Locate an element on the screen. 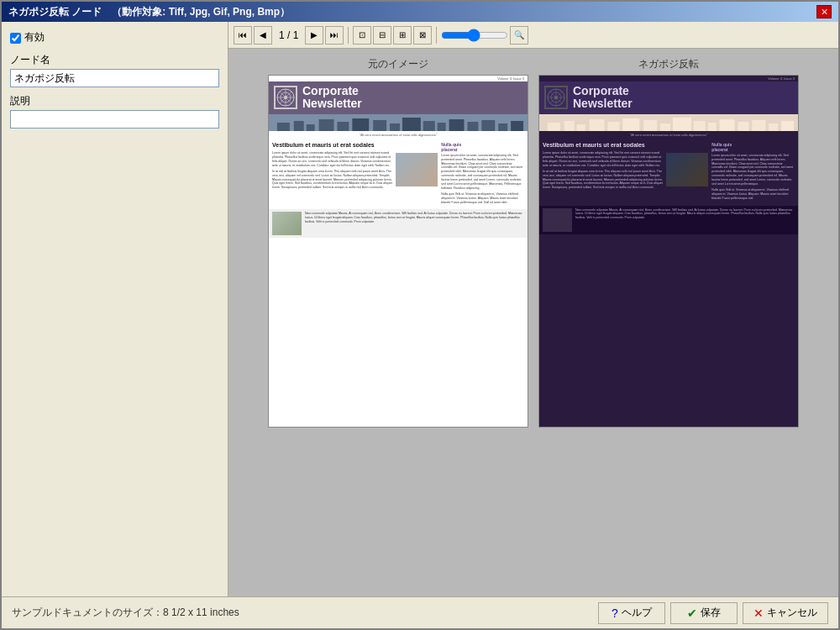 The image size is (840, 630). nl-person-img-inv is located at coordinates (687, 170).